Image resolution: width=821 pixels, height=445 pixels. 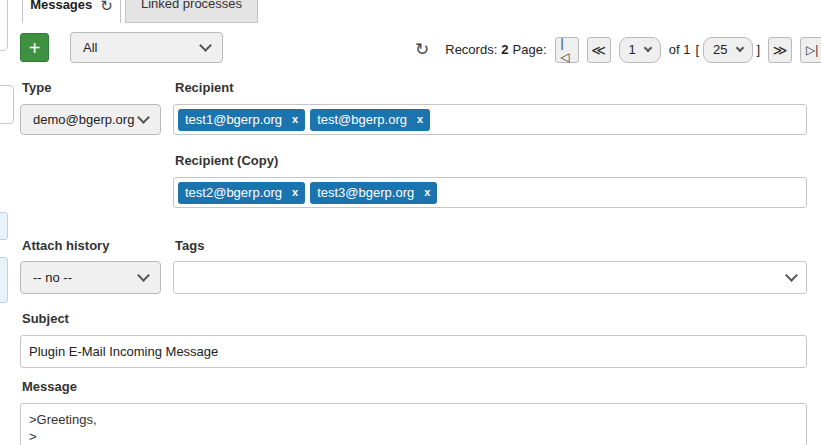 What do you see at coordinates (242, 193) in the screenshot?
I see `recipient-copy-chip: test2@bgerp.org x` at bounding box center [242, 193].